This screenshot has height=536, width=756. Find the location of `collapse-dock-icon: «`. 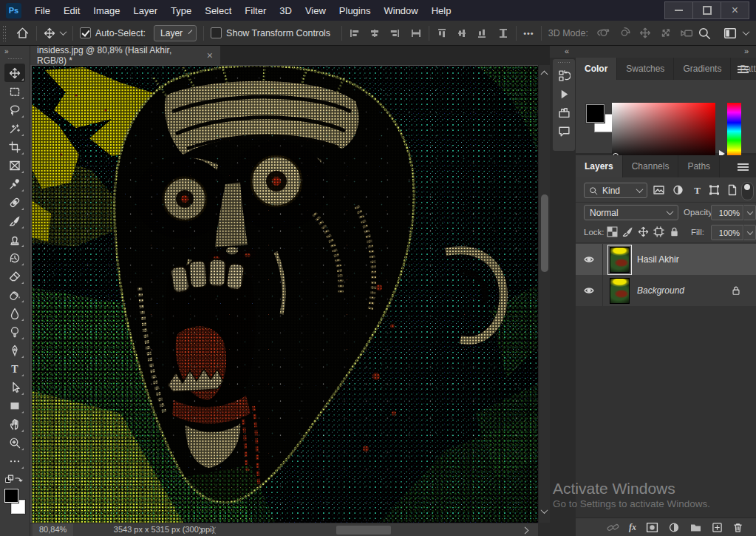

collapse-dock-icon: « is located at coordinates (567, 51).